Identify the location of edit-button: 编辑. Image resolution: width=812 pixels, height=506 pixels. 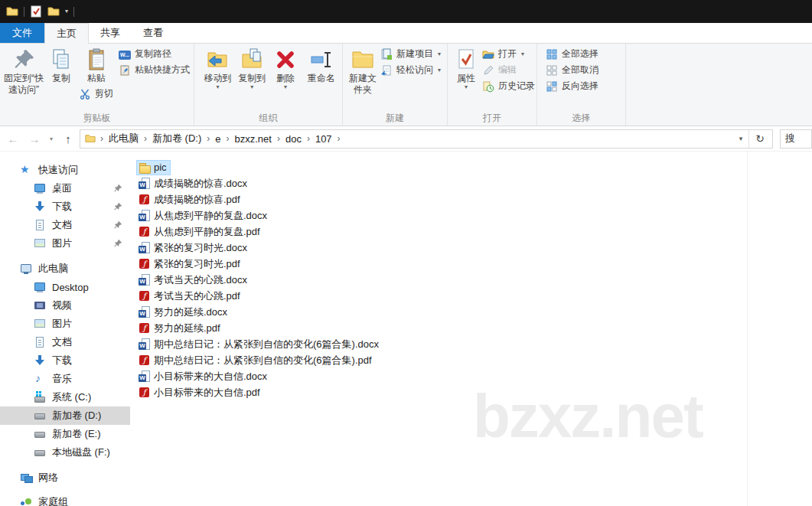
(508, 70).